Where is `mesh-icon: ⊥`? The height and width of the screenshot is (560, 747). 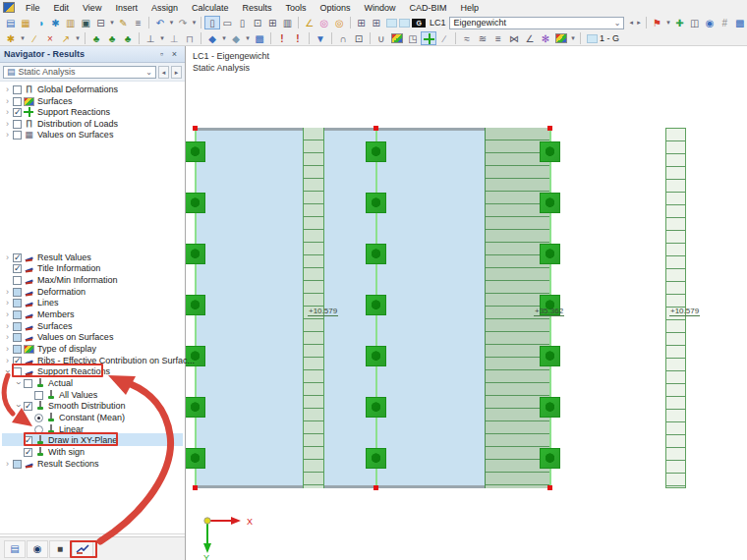 mesh-icon: ⊥ is located at coordinates (150, 38).